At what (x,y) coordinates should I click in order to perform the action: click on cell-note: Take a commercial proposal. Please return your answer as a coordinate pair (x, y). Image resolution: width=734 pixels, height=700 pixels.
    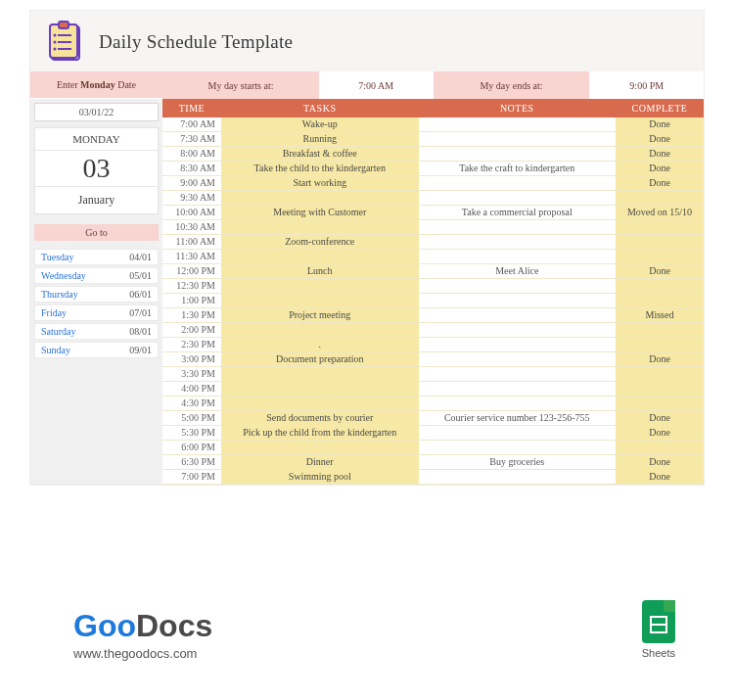
    Looking at the image, I should click on (518, 212).